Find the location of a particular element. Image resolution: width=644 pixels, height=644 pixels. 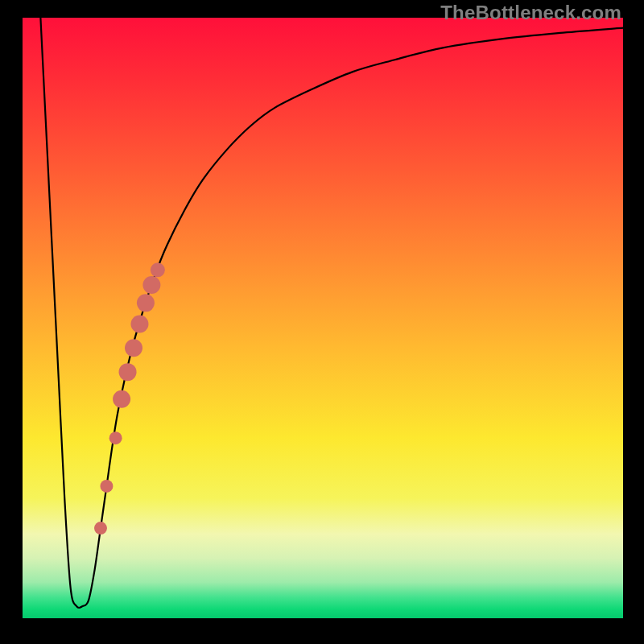

watermark-text: TheBottleneck.com is located at coordinates (531, 13).